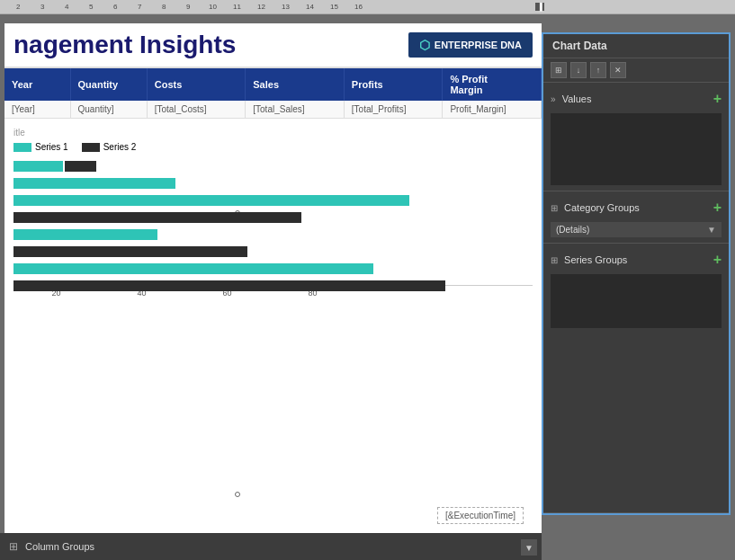  I want to click on series-groups-section: ⊞ Series Groups +, so click(636, 378).